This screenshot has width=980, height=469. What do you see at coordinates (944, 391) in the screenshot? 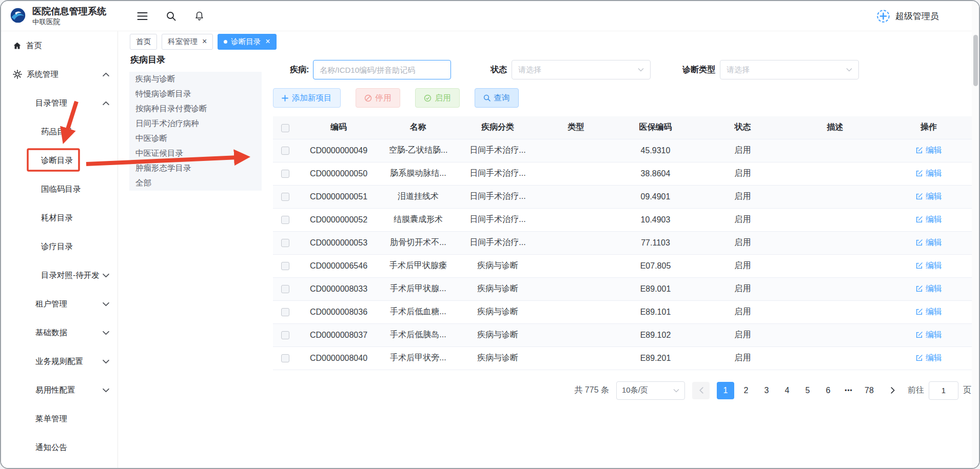
I see `goto-page-input` at bounding box center [944, 391].